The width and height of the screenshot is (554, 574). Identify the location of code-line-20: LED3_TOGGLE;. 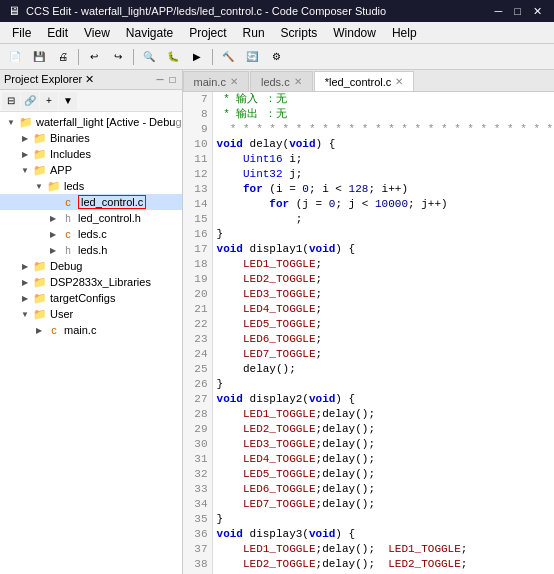
(386, 294).